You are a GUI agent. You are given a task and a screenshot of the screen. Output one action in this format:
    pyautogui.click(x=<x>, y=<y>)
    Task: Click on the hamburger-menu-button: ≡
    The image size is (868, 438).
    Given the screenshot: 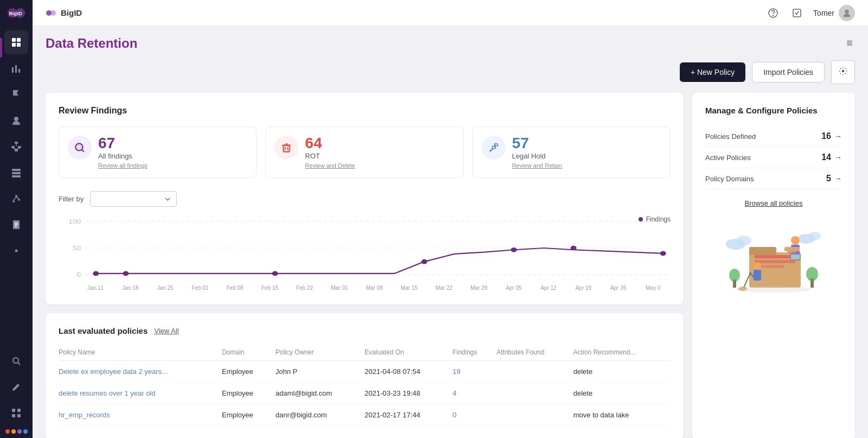 What is the action you would take?
    pyautogui.click(x=850, y=43)
    